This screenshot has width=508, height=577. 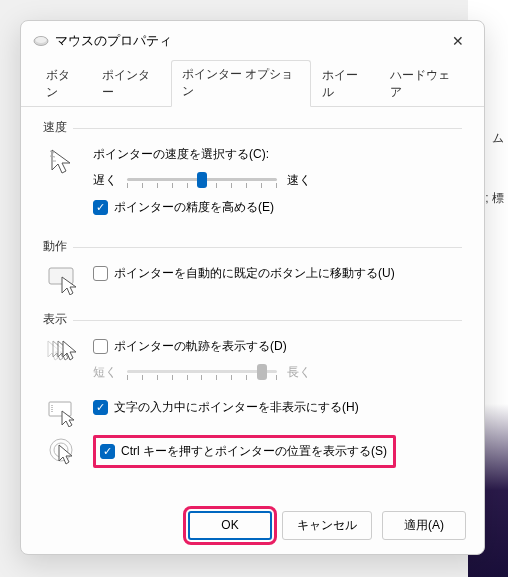 I want to click on snap-to-checkbox, so click(x=100, y=274).